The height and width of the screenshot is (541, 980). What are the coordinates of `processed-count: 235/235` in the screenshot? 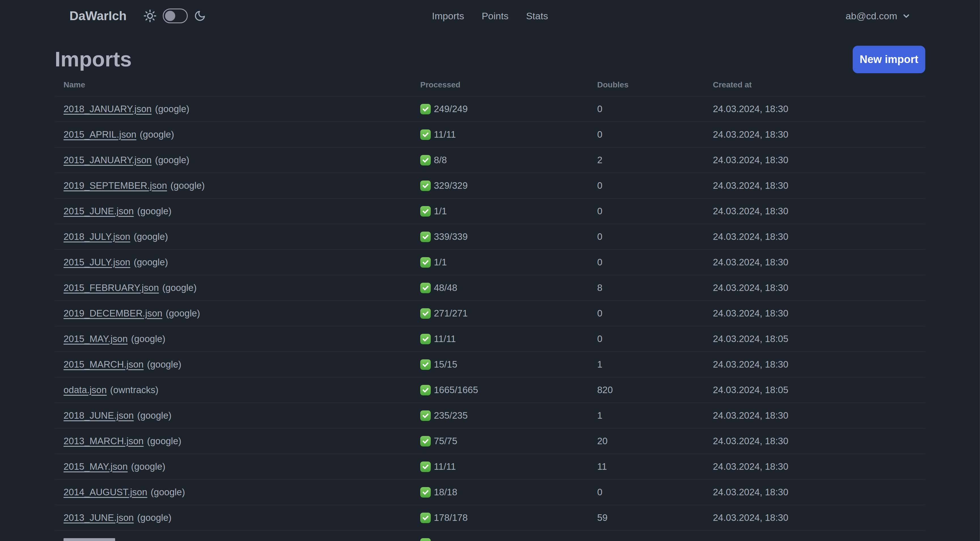 It's located at (450, 416).